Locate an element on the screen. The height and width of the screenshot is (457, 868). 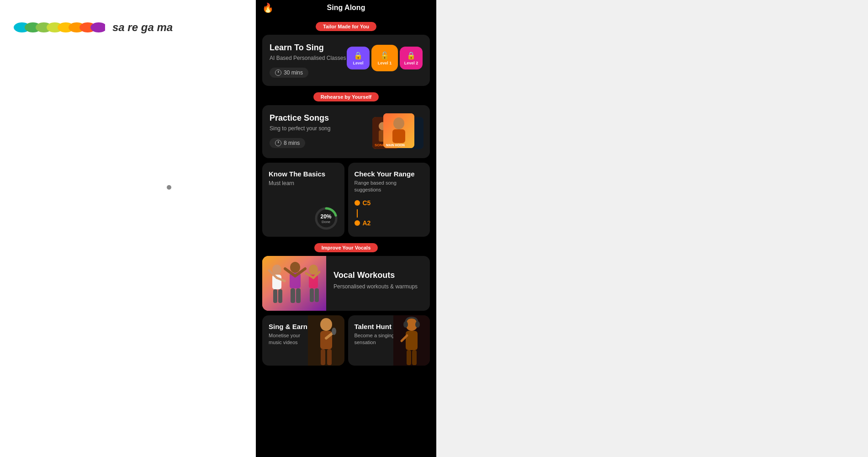
practice-duration: 8 mins is located at coordinates (287, 143).